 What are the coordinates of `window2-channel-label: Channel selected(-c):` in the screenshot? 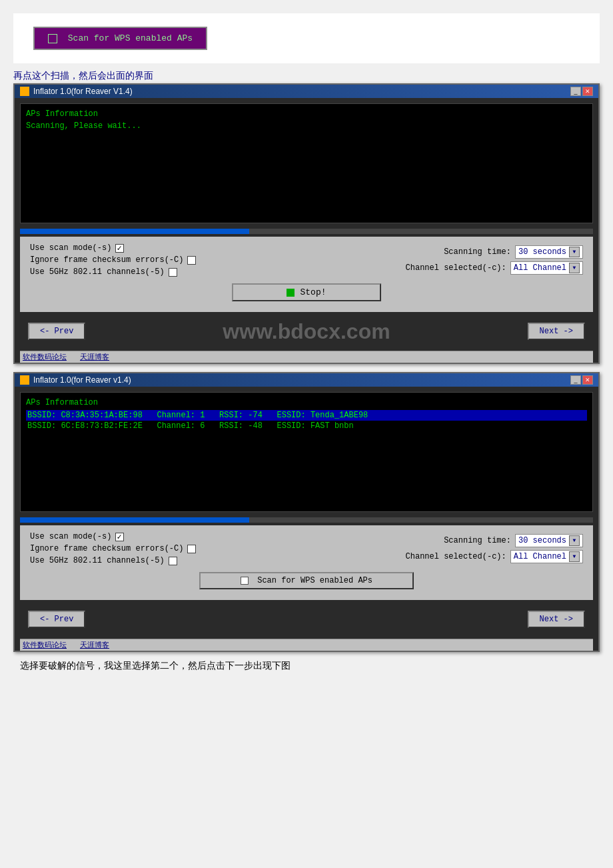 It's located at (456, 557).